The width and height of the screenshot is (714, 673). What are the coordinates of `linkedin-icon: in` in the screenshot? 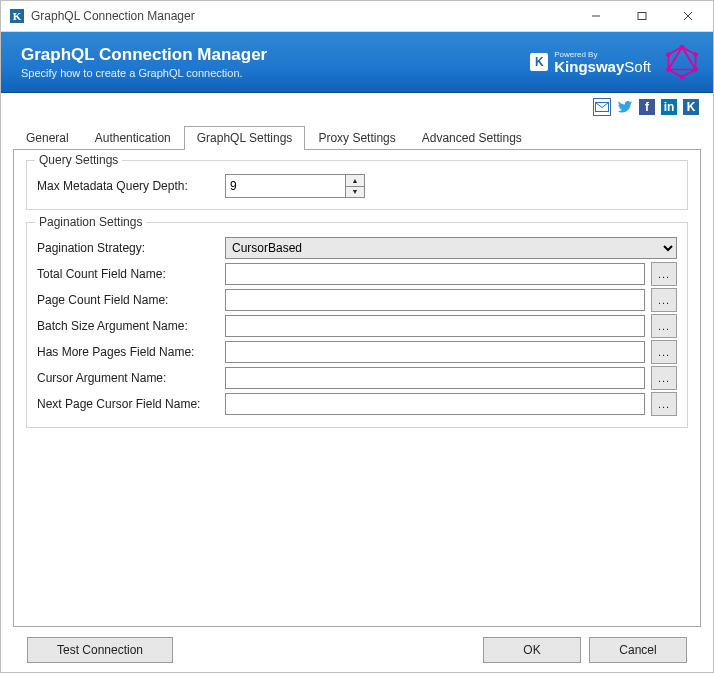 It's located at (669, 107).